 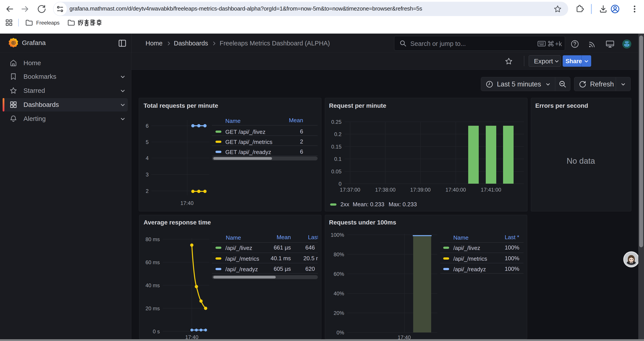 I want to click on svg-text: 2, so click(x=147, y=191).